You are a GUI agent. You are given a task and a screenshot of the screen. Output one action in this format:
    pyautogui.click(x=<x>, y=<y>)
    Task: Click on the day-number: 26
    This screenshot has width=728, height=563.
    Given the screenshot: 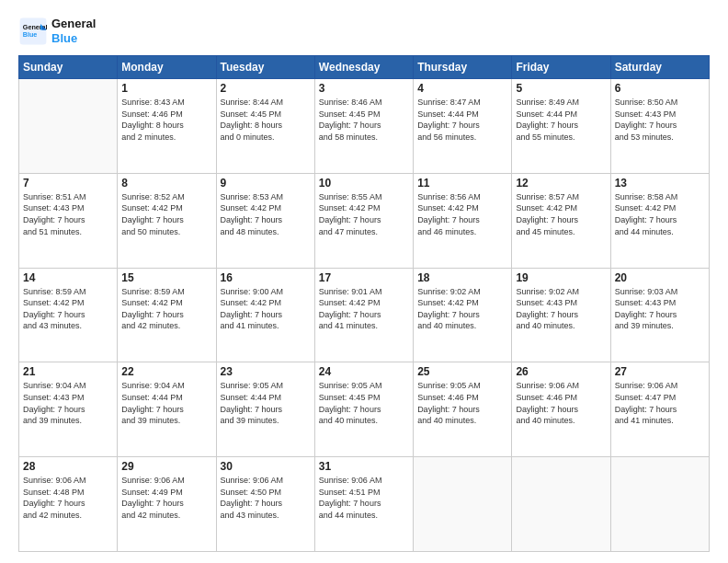 What is the action you would take?
    pyautogui.click(x=561, y=372)
    